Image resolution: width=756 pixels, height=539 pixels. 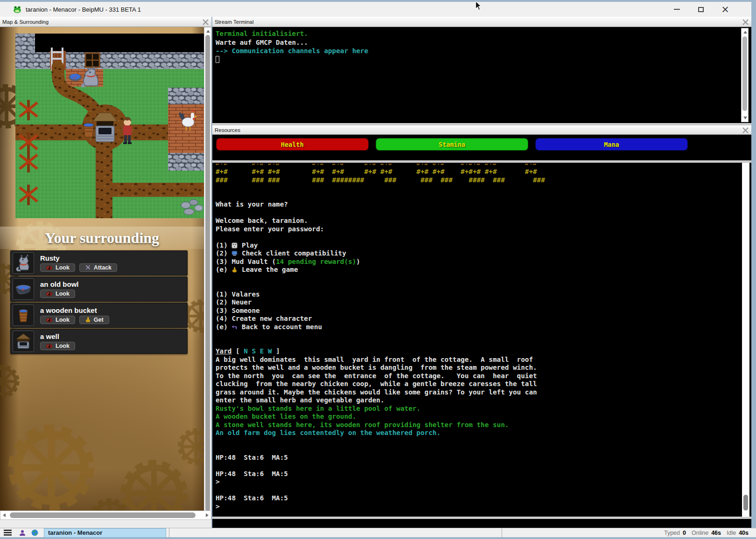 I want to click on maximize-button, so click(x=701, y=9).